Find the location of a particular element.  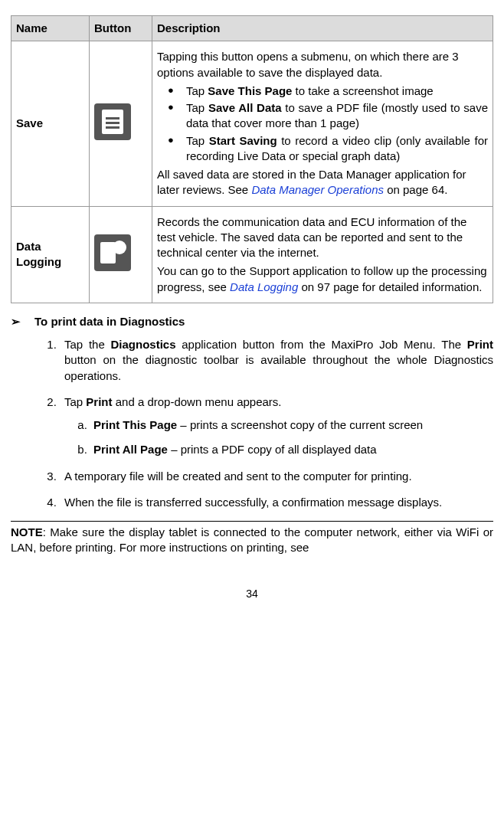

col-header-description: Description is located at coordinates (323, 29).